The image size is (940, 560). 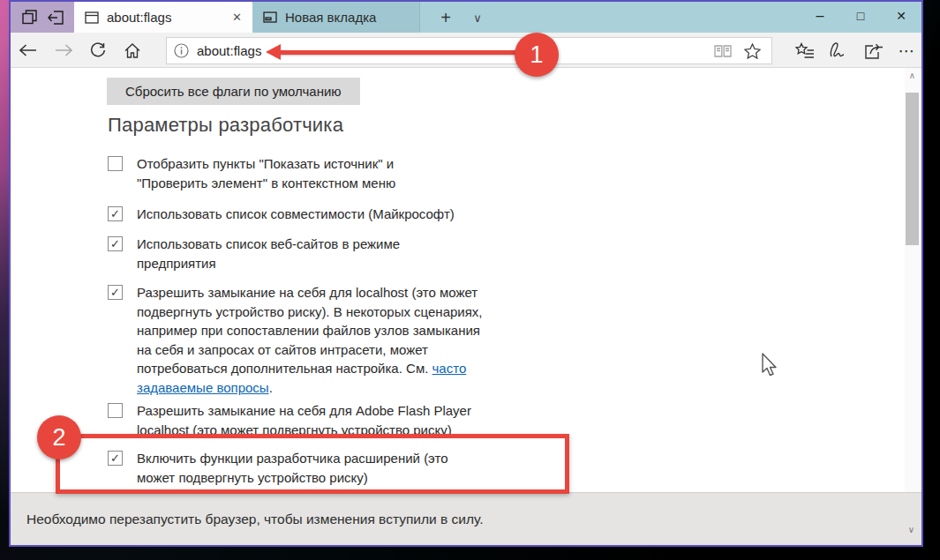 I want to click on restart-notice-bar: Необходимо перезапустить браузер, чтобы …, so click(x=466, y=519).